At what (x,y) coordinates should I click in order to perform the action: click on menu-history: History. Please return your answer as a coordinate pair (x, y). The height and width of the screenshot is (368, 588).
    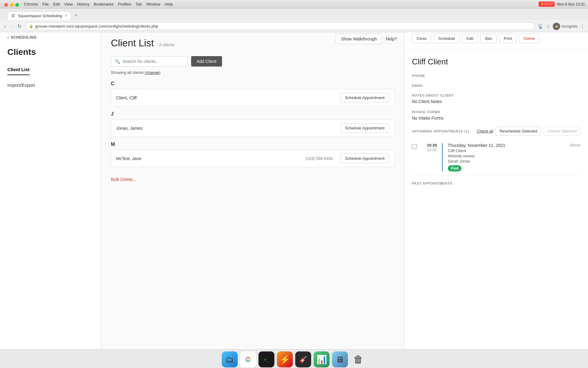
    Looking at the image, I should click on (83, 4).